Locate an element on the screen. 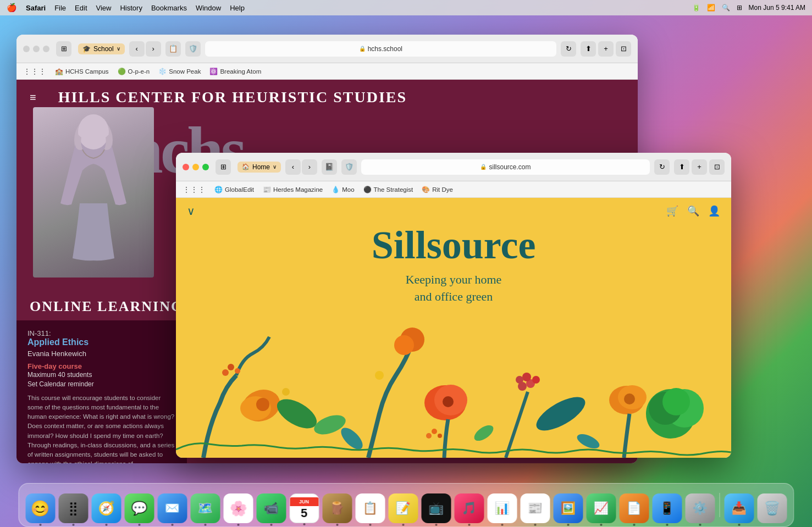 Image resolution: width=812 pixels, height=527 pixels. menu-bookmarks: Bookmarks is located at coordinates (169, 8).